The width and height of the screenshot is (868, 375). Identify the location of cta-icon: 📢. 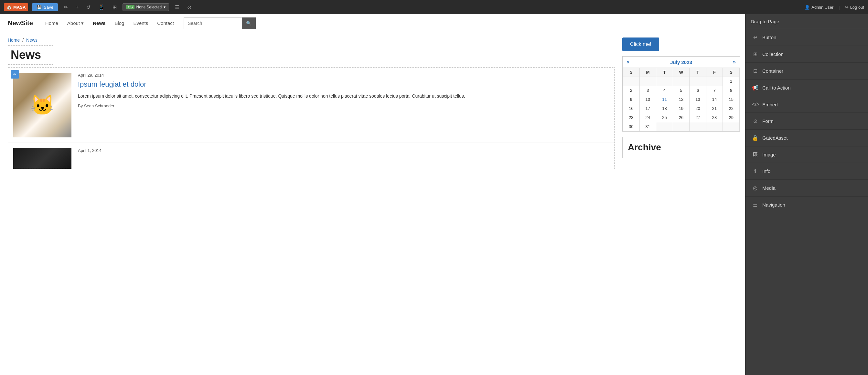
(755, 88).